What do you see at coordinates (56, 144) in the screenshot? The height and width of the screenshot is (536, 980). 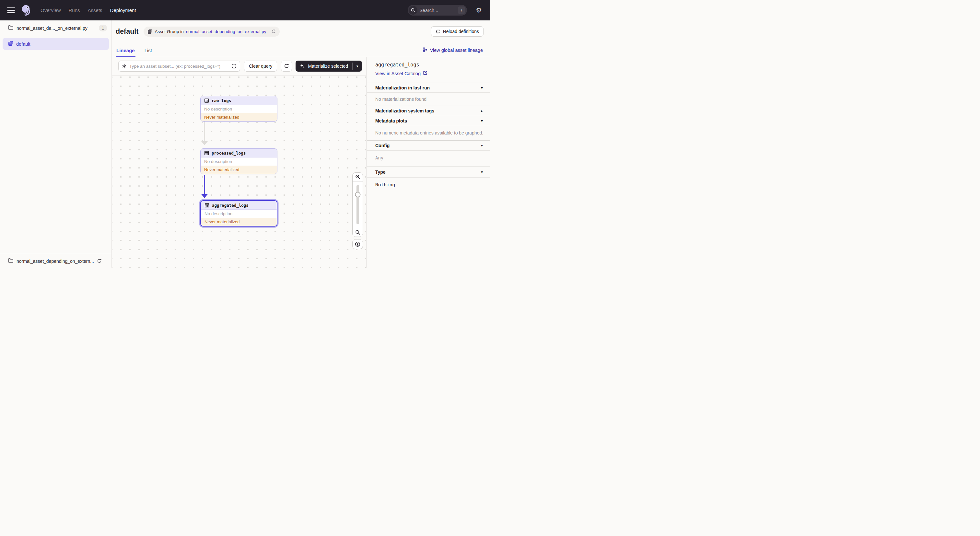 I see `code-location-sidebar: normal_asset_de..._on_external.py 1 defa…` at bounding box center [56, 144].